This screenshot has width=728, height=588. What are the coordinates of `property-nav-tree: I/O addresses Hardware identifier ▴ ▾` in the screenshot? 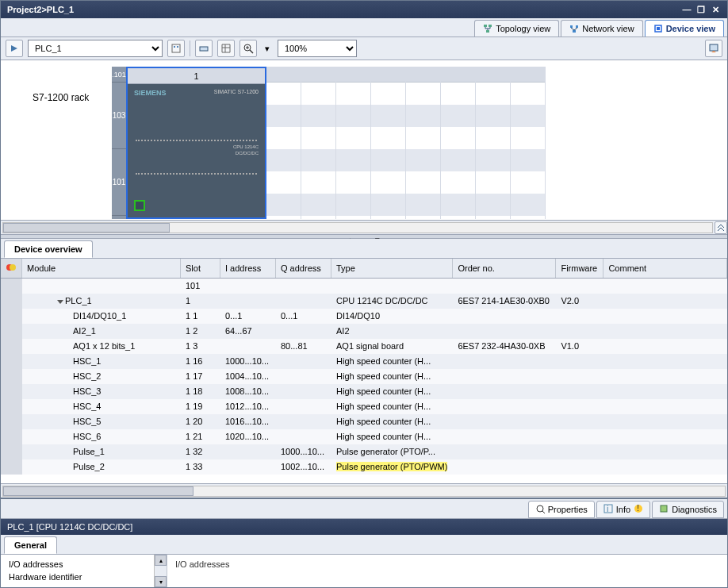 It's located at (84, 571).